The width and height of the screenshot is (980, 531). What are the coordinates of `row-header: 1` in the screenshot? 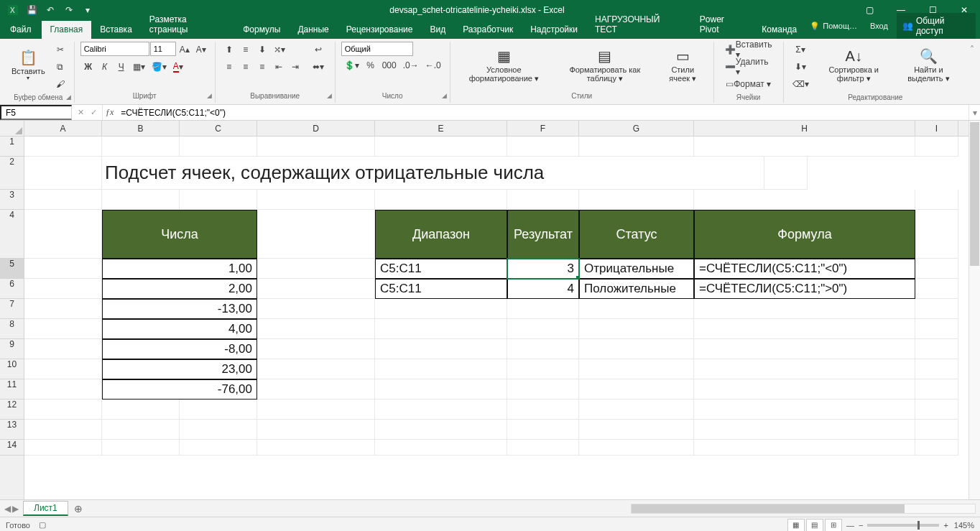 It's located at (11, 147).